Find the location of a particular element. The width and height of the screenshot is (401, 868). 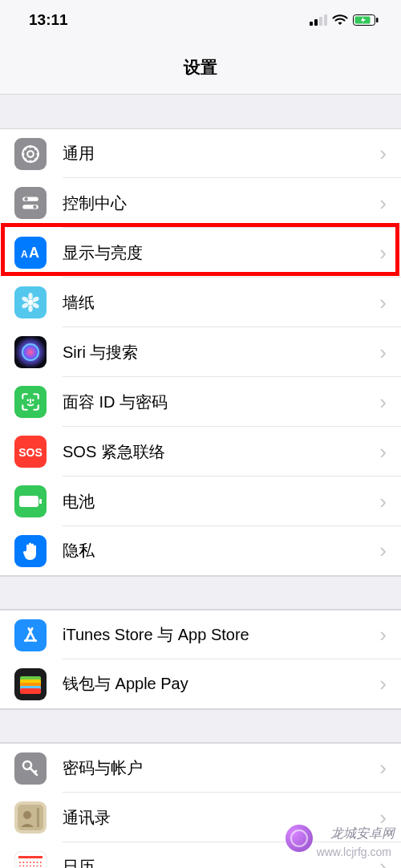

row-wallpaper: 墙纸 › is located at coordinates (200, 302).